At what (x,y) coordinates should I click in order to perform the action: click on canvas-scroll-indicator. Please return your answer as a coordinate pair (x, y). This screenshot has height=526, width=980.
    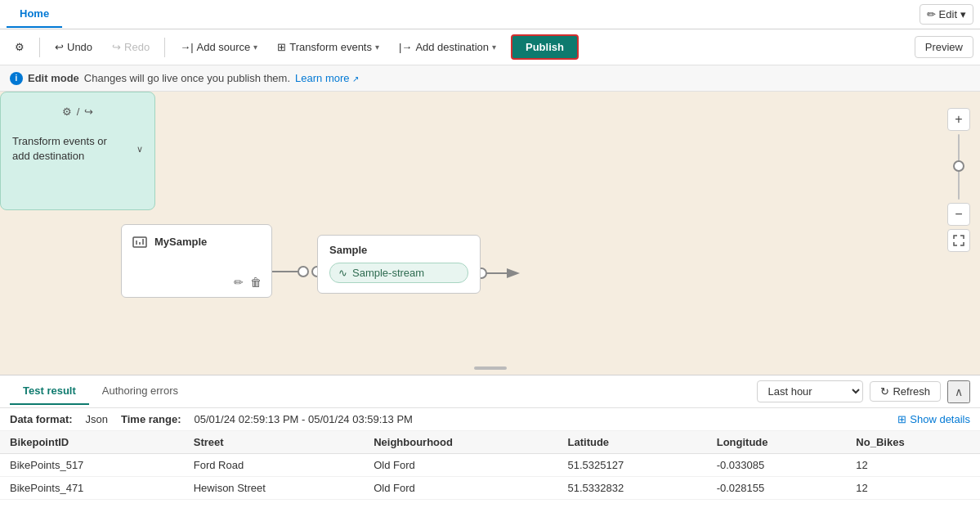
    Looking at the image, I should click on (490, 368).